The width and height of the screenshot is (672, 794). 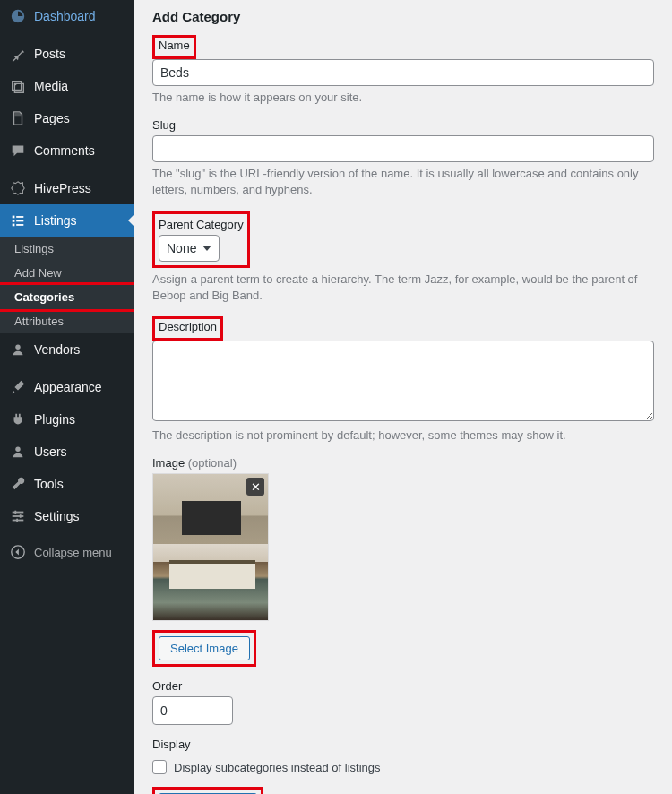 I want to click on name-help: The name is how it appears on your site., so click(x=403, y=98).